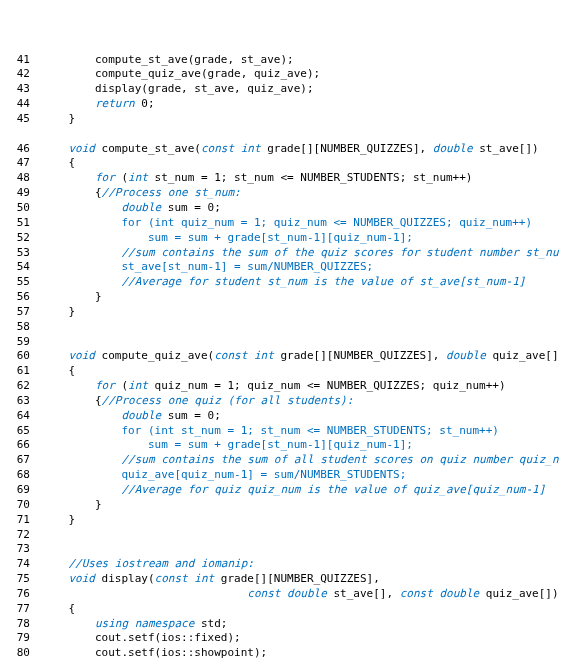 This screenshot has width=567, height=661. What do you see at coordinates (19, 372) in the screenshot?
I see `line-number: 61` at bounding box center [19, 372].